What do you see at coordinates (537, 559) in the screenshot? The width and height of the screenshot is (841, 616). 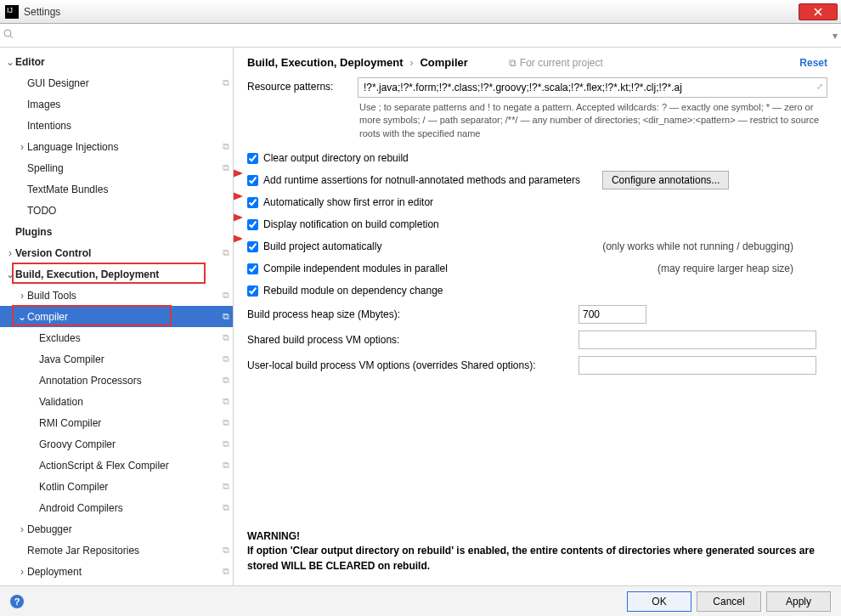 I see `warning-body: If option 'Clear output directory on reb…` at bounding box center [537, 559].